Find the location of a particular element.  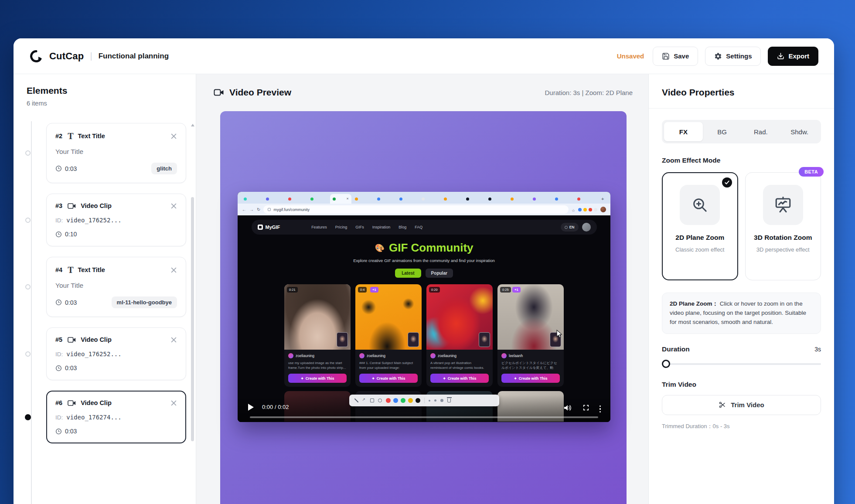

site-user-avatar is located at coordinates (586, 227).